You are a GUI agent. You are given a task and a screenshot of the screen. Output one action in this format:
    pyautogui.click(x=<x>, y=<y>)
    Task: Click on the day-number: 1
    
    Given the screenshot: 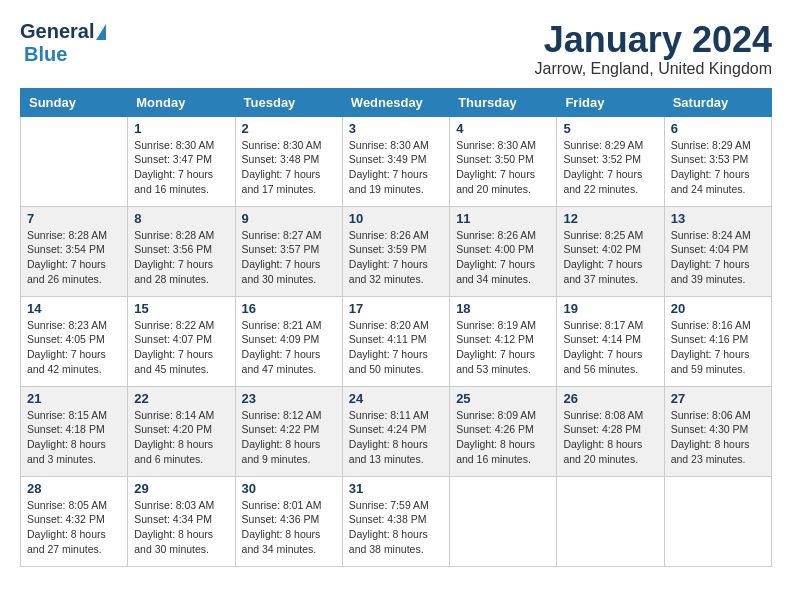 What is the action you would take?
    pyautogui.click(x=181, y=128)
    